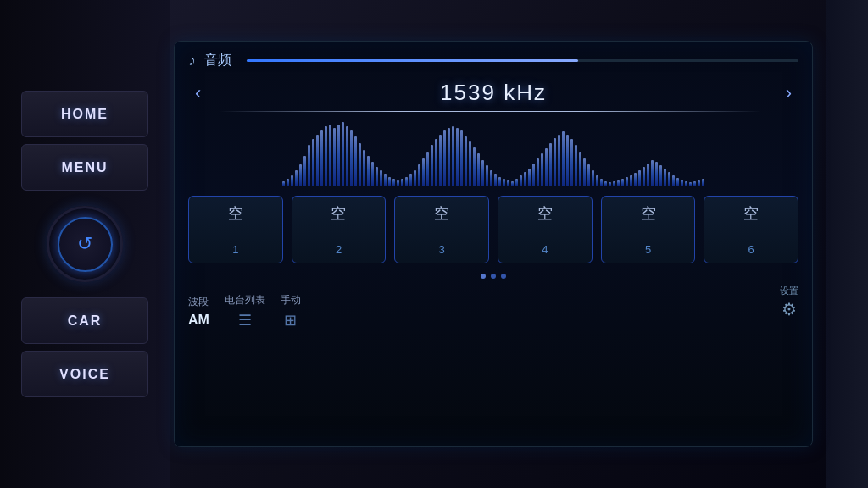  What do you see at coordinates (236, 249) in the screenshot?
I see `preset-num-1: 1` at bounding box center [236, 249].